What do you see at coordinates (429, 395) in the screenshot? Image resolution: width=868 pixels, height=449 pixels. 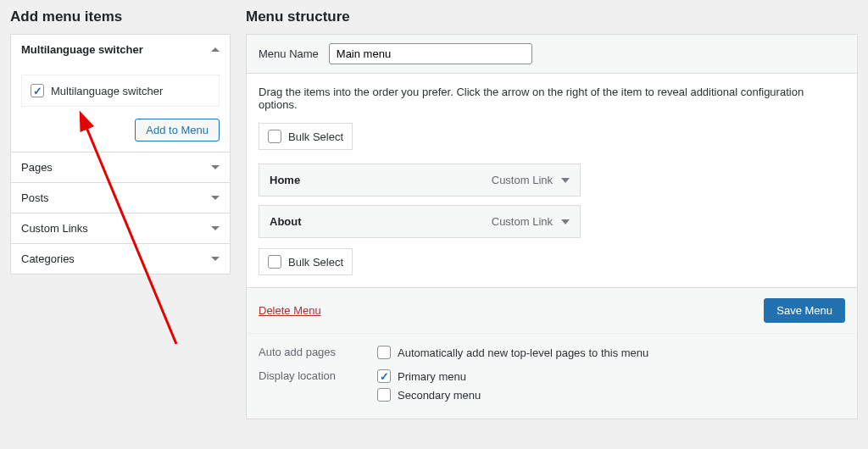 I see `display-location-secondary: Secondary menu` at bounding box center [429, 395].